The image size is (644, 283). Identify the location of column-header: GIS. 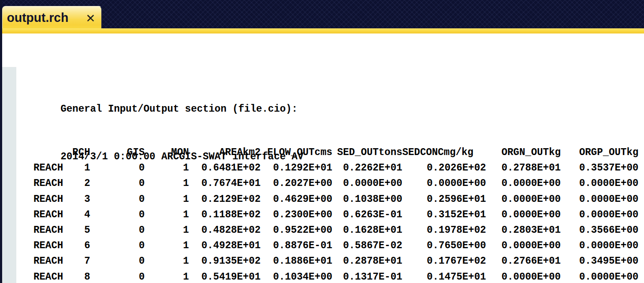
(118, 152).